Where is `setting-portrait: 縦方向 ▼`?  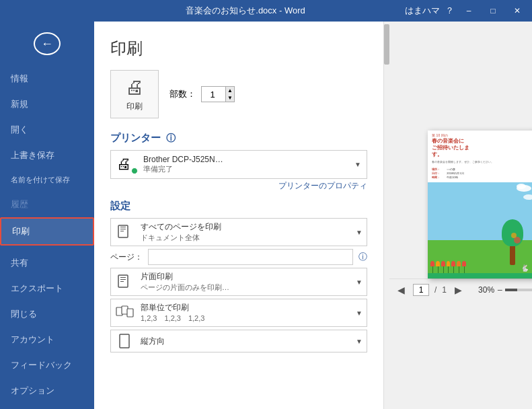 setting-portrait: 縦方向 ▼ is located at coordinates (239, 341).